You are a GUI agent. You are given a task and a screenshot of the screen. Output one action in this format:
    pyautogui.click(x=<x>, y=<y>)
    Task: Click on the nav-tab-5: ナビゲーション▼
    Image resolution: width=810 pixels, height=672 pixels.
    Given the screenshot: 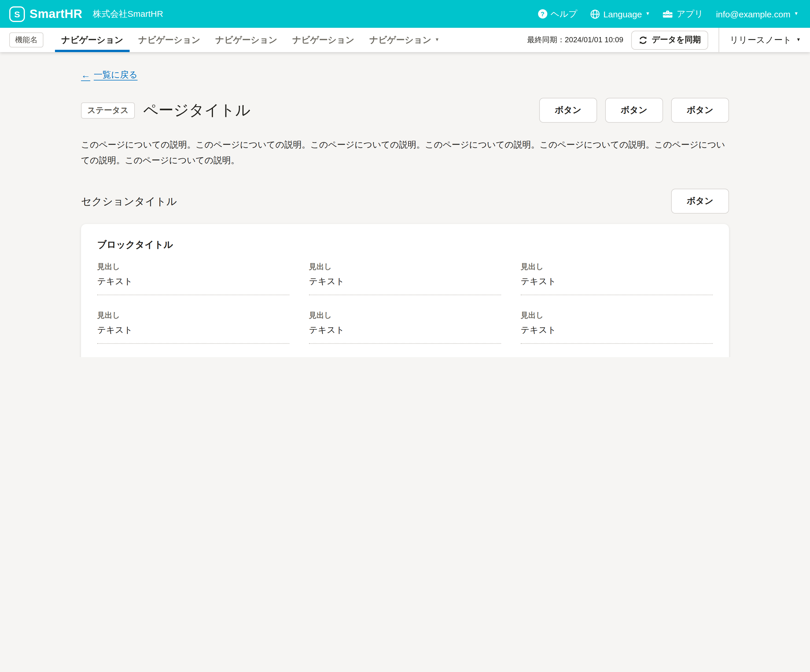 What is the action you would take?
    pyautogui.click(x=404, y=40)
    